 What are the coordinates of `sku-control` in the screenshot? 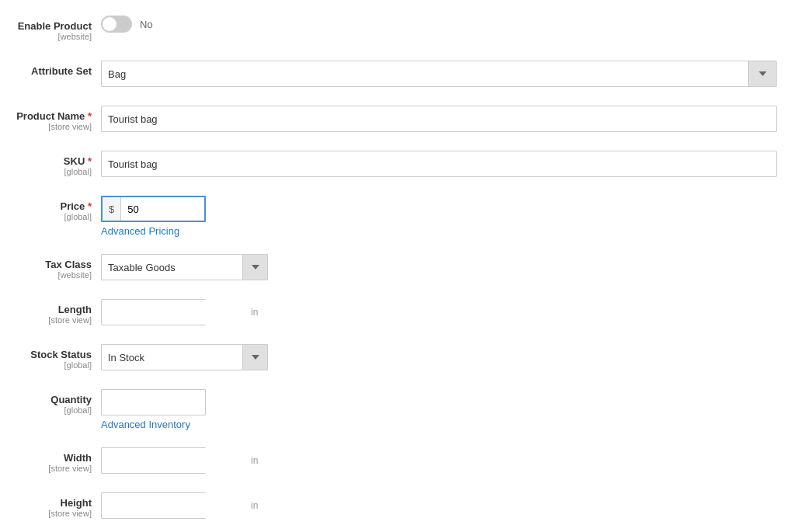 It's located at (439, 164).